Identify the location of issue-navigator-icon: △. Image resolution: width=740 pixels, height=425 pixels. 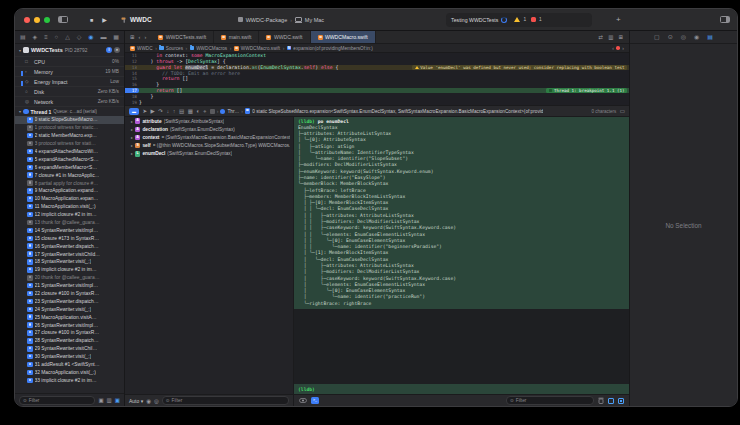
(68, 37).